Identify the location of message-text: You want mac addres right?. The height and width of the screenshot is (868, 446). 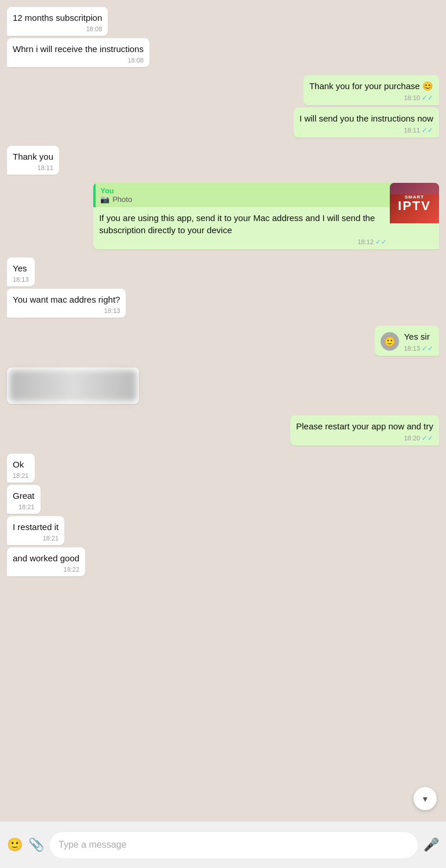
(66, 300).